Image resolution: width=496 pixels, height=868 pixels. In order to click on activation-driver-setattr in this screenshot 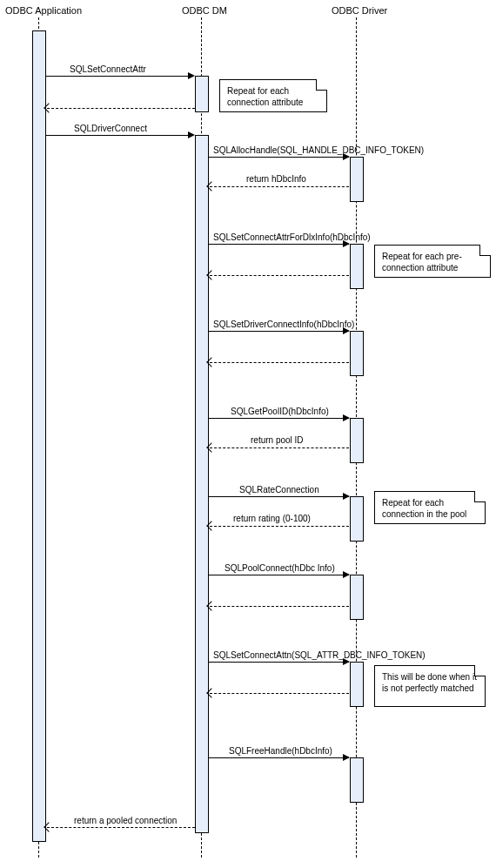, I will do `click(357, 266)`.